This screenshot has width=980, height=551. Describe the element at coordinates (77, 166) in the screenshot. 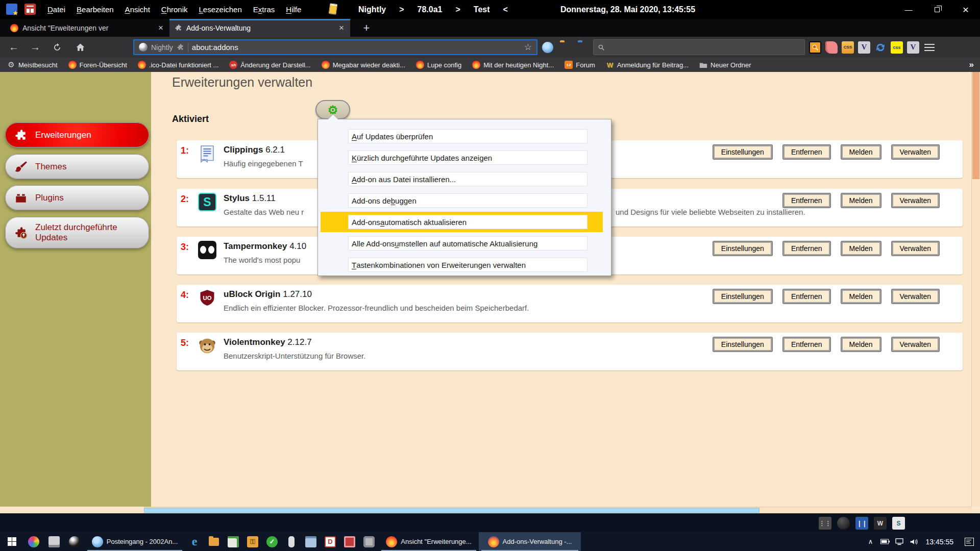

I see `sidebar-item-themes: Themes` at that location.